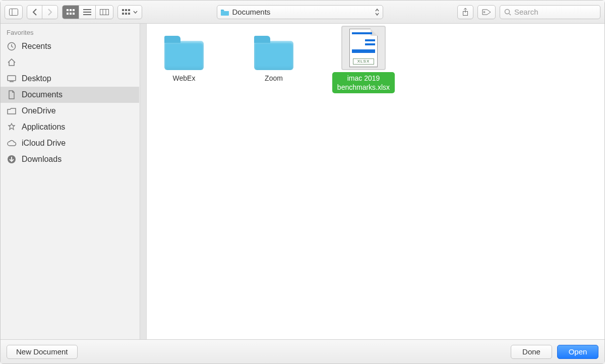 The width and height of the screenshot is (605, 364). Describe the element at coordinates (252, 12) in the screenshot. I see `location-label: Documents` at that location.